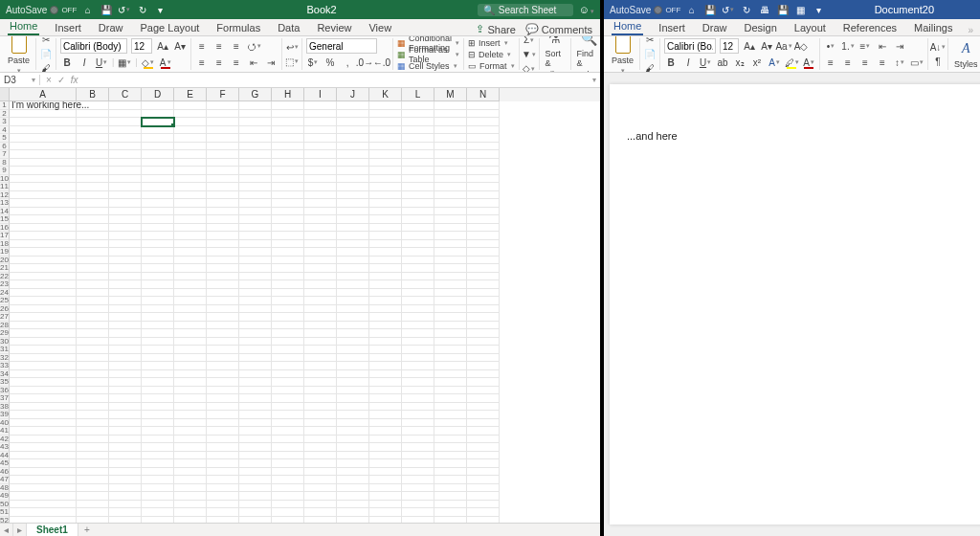 Image resolution: width=980 pixels, height=536 pixels. What do you see at coordinates (529, 42) in the screenshot?
I see `autosum-icon: Σ` at bounding box center [529, 42].